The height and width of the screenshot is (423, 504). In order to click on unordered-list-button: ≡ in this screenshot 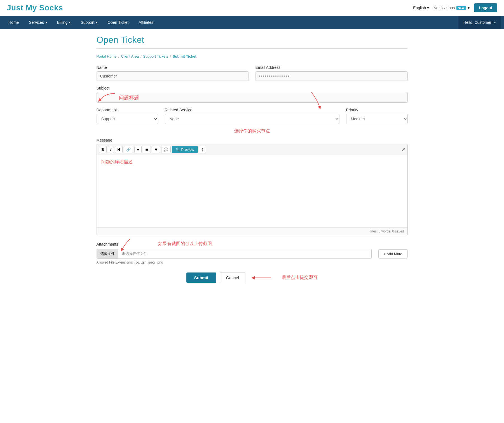, I will do `click(138, 149)`.